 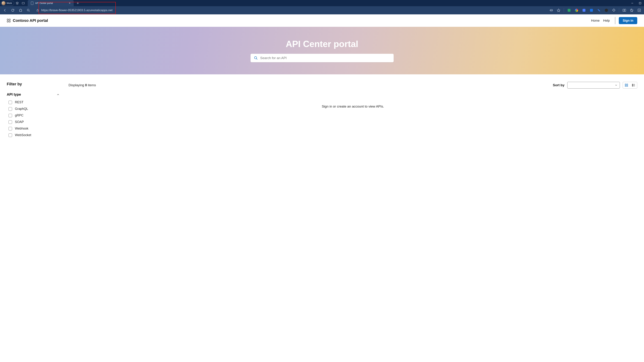 What do you see at coordinates (551, 10) in the screenshot?
I see `read-aloud-icon` at bounding box center [551, 10].